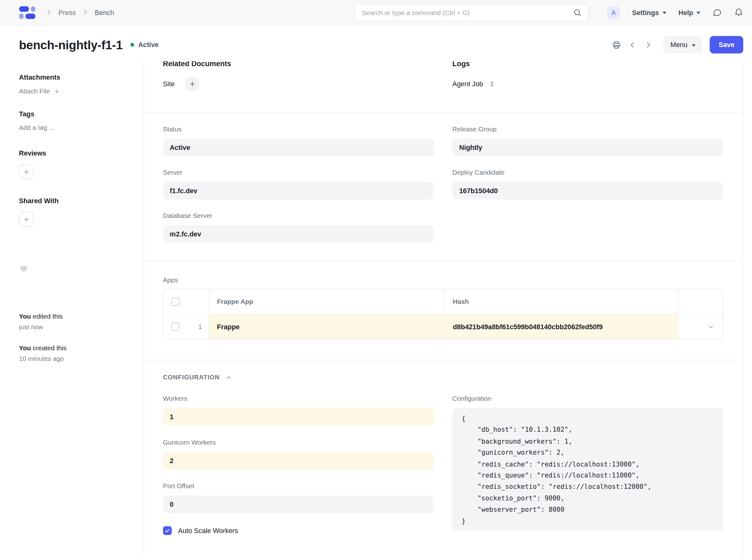 Image resolution: width=752 pixels, height=560 pixels. What do you see at coordinates (717, 12) in the screenshot?
I see `chat-icon` at bounding box center [717, 12].